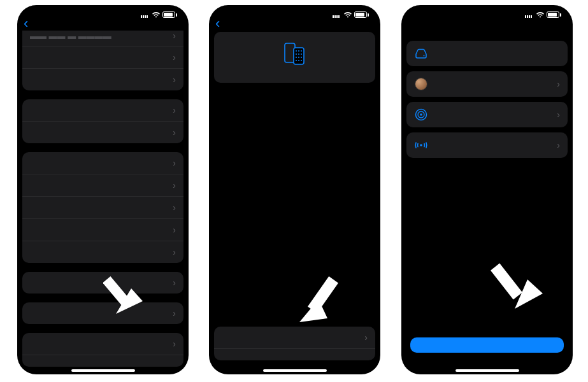 Image resolution: width=588 pixels, height=382 pixels. What do you see at coordinates (103, 80) in the screenshot?
I see `row-carplay: ›` at bounding box center [103, 80].